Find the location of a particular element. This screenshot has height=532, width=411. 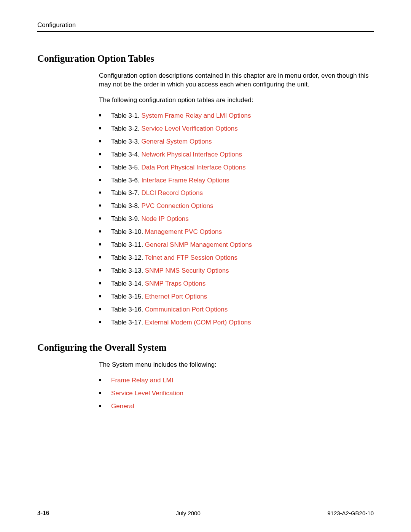

list-item: Table 3-6. Interface Frame Relay Options is located at coordinates (236, 181).